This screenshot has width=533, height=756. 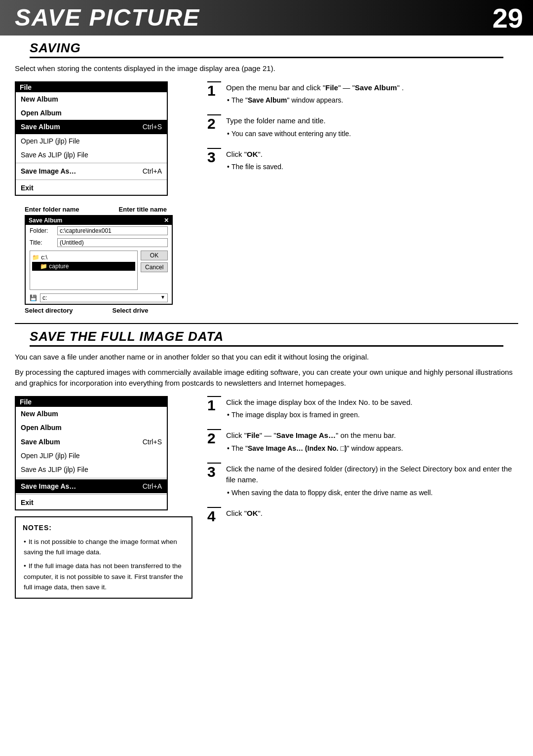 I want to click on select-drive-label: Select drive, so click(x=130, y=311).